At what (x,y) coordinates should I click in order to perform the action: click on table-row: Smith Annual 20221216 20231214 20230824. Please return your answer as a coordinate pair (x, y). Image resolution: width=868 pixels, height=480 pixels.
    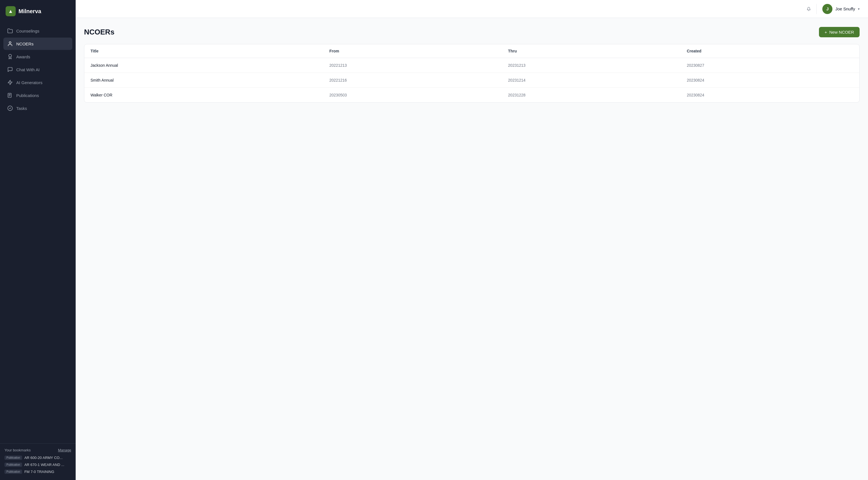
    Looking at the image, I should click on (472, 80).